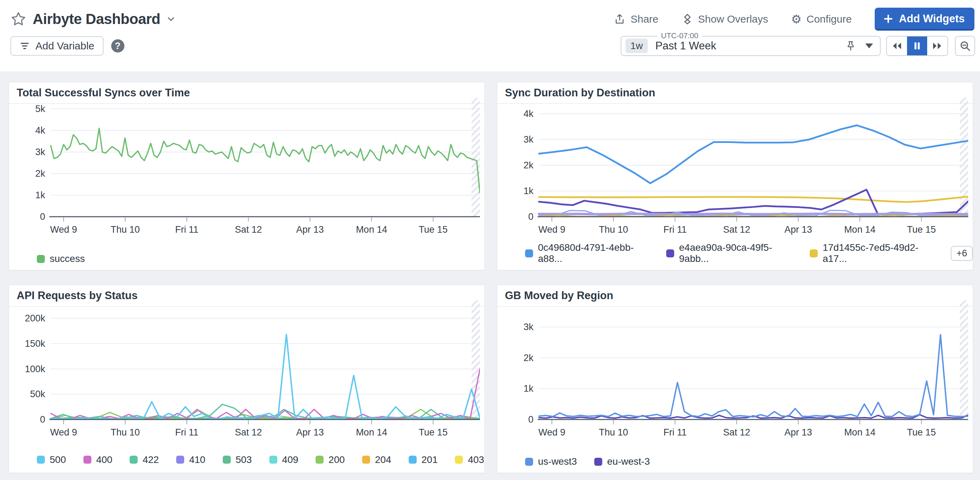 Image resolution: width=980 pixels, height=480 pixels. What do you see at coordinates (98, 460) in the screenshot?
I see `legend-item: 400` at bounding box center [98, 460].